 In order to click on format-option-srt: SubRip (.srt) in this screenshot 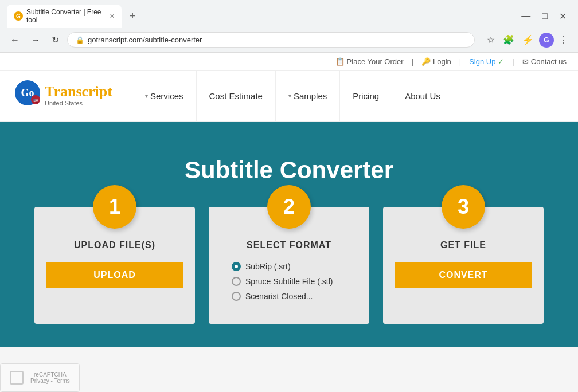, I will do `click(289, 266)`.